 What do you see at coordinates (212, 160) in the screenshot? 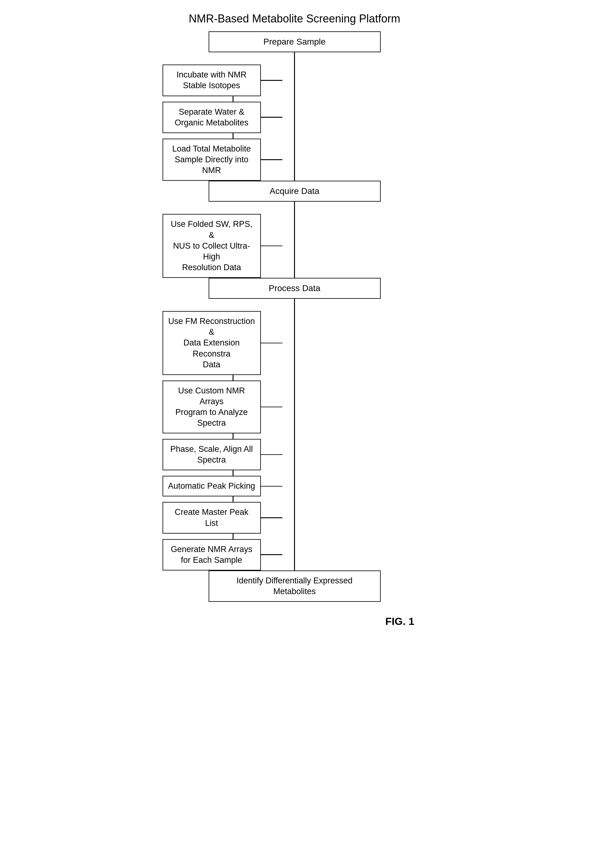
I see `load-total-box: Load Total MetaboliteSample Directly int…` at bounding box center [212, 160].